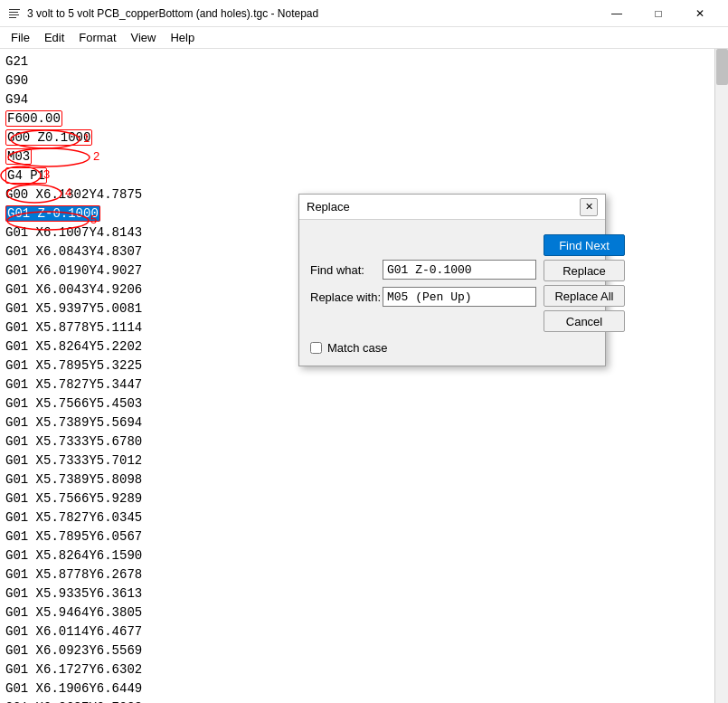 This screenshot has height=703, width=728. Describe the element at coordinates (163, 14) in the screenshot. I see `title-bar-left: 3 volt to 5 volt PCB_copperBottom (and h…` at that location.